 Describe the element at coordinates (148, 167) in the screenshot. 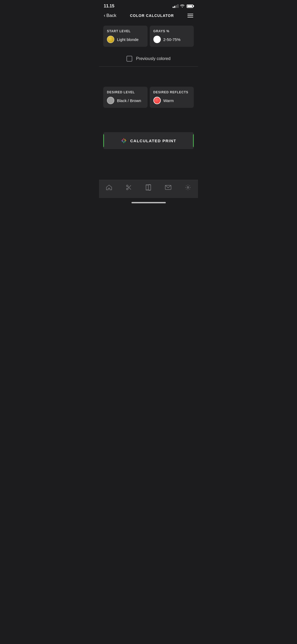

I see `bottom-content-spacer` at that location.